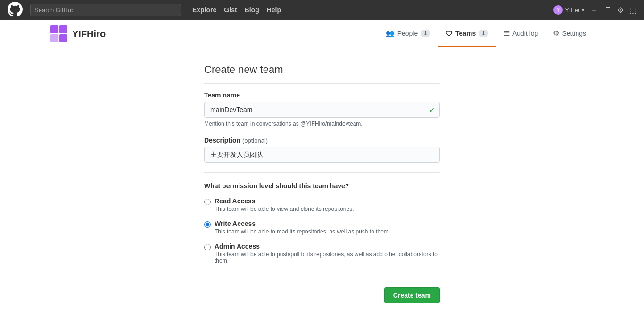  I want to click on read-access-desc: This team will be able to view and clone…, so click(284, 209).